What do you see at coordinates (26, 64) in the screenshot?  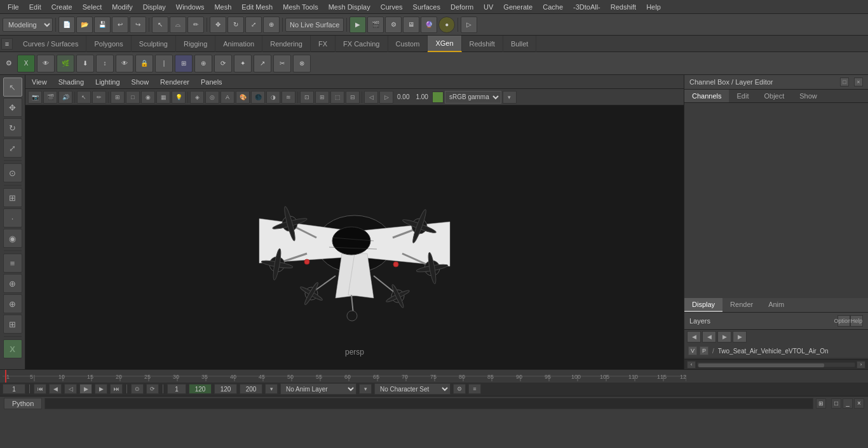 I see `xgen-btn-1: X` at bounding box center [26, 64].